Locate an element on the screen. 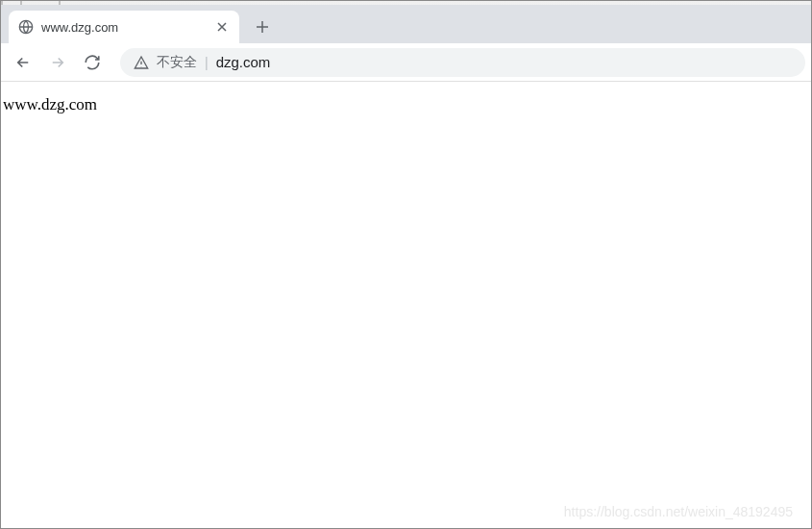  address-bar: 不安全 | dzg.com is located at coordinates (463, 63).